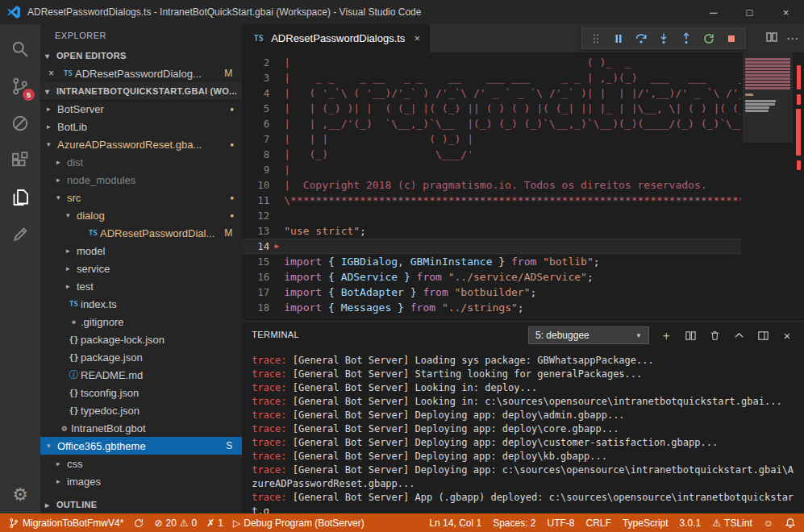 Image resolution: width=804 pixels, height=532 pixels. What do you see at coordinates (598, 522) in the screenshot?
I see `eol-item: CRLF` at bounding box center [598, 522].